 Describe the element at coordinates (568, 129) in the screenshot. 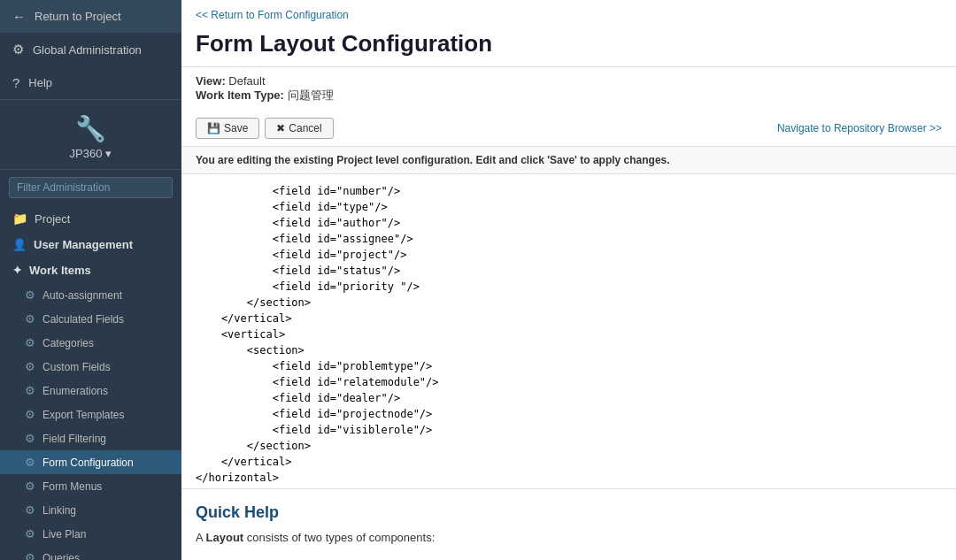

I see `toolbar: 💾 Save ✖ Cancel Navigate to Repository B…` at that location.